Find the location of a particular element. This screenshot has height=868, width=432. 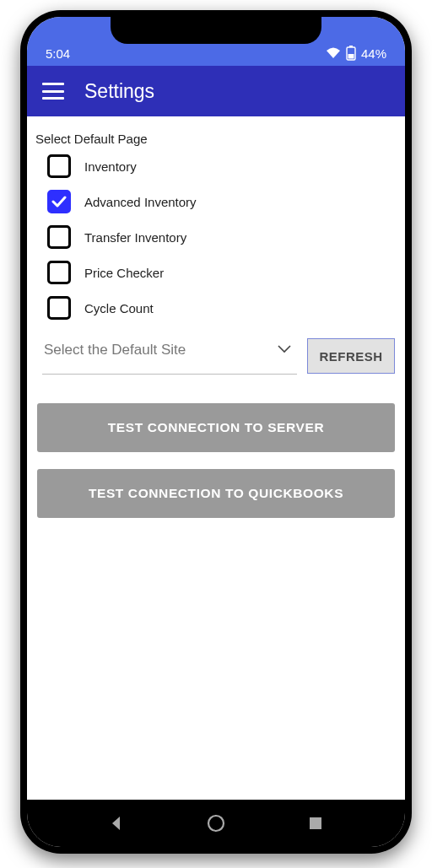

menu-icon is located at coordinates (53, 91).